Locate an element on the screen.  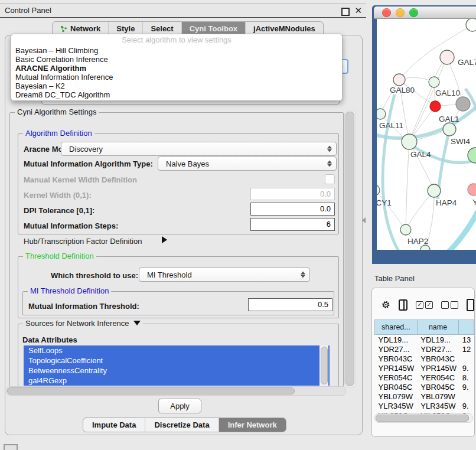
table-row: YDL19...YDL19...13 is located at coordinates (425, 340).